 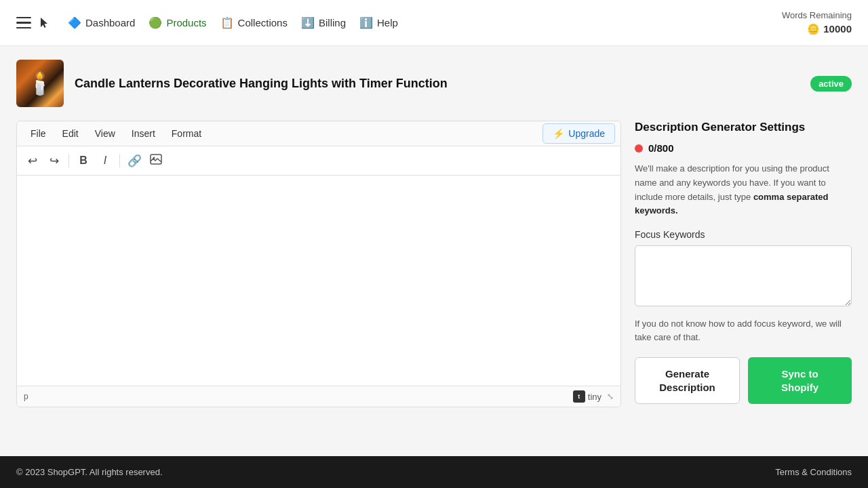 What do you see at coordinates (208, 23) in the screenshot?
I see `header-left: 🔷 Dashboard 🟢 Products 📋 Collections ⬇️ …` at bounding box center [208, 23].